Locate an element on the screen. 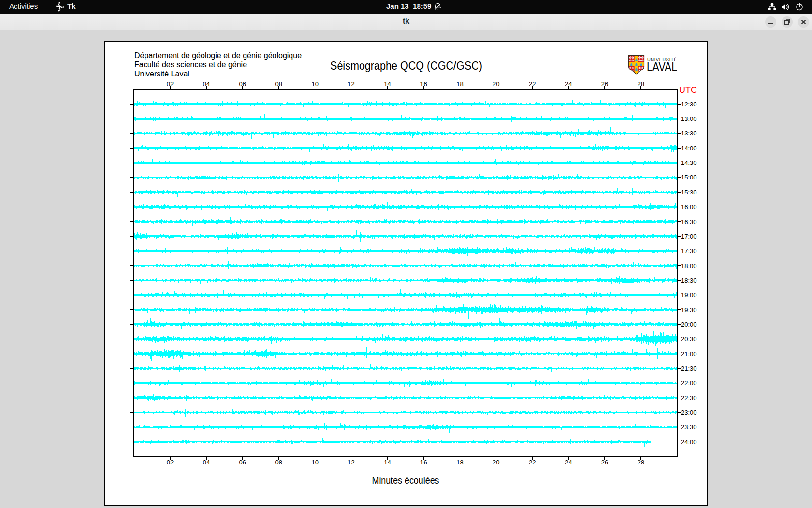 This screenshot has width=812, height=508. svg-text: 24:00 is located at coordinates (689, 442).